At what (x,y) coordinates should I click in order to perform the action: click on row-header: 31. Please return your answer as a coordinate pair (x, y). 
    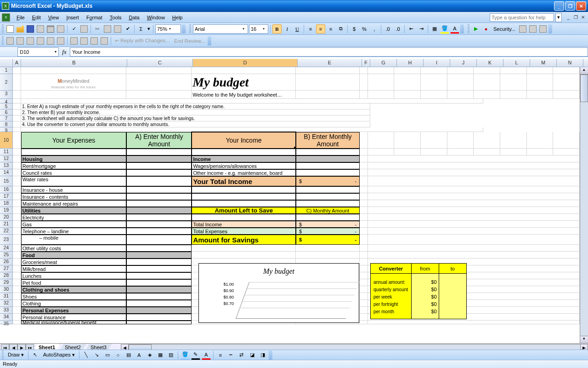
    Looking at the image, I should click on (6, 296).